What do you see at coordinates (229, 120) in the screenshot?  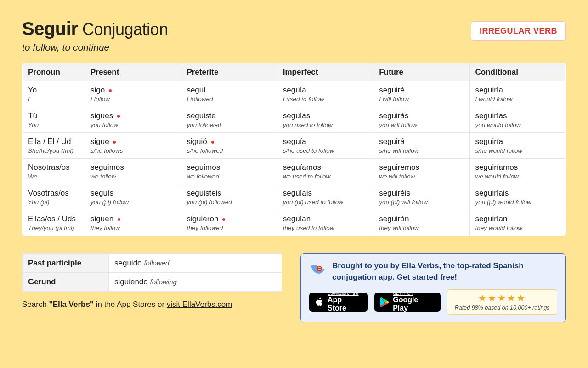 I see `conjugation-cell: seguisteyou followed` at bounding box center [229, 120].